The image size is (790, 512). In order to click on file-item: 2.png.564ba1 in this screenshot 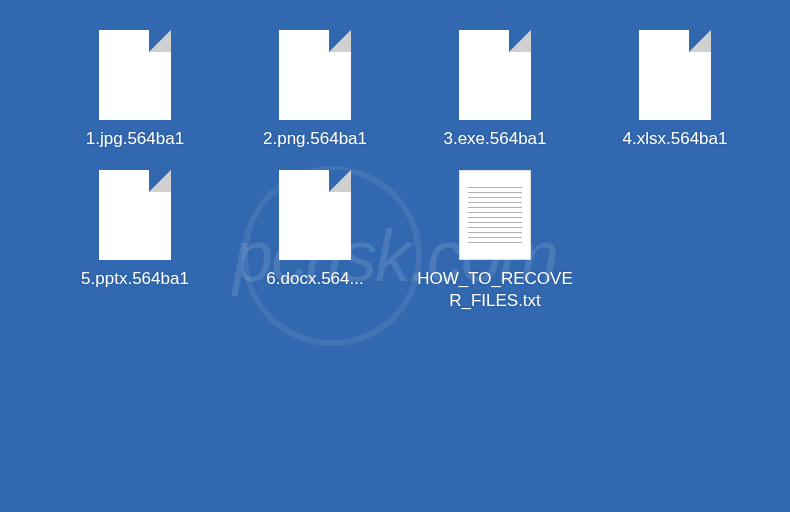, I will do `click(315, 90)`.